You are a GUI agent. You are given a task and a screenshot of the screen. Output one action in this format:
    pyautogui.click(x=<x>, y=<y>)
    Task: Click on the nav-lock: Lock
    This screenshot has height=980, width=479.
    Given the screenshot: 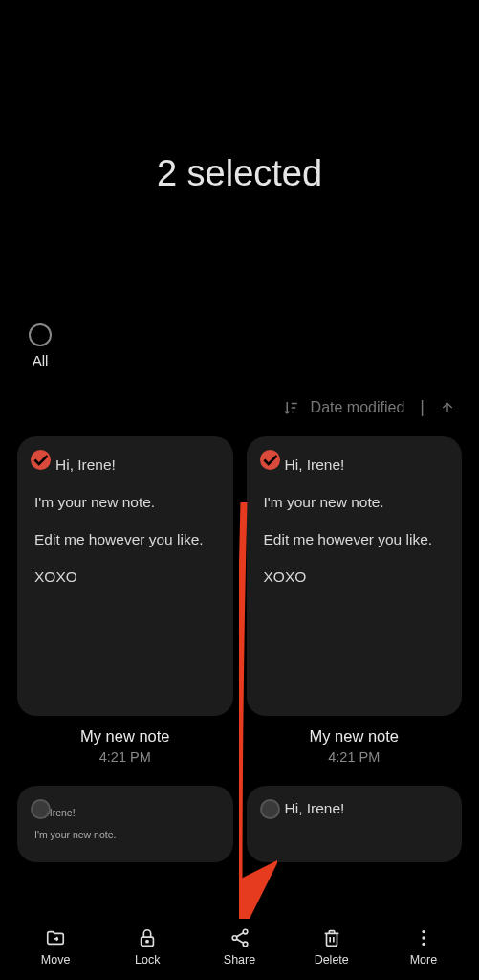 What is the action you would take?
    pyautogui.click(x=147, y=947)
    